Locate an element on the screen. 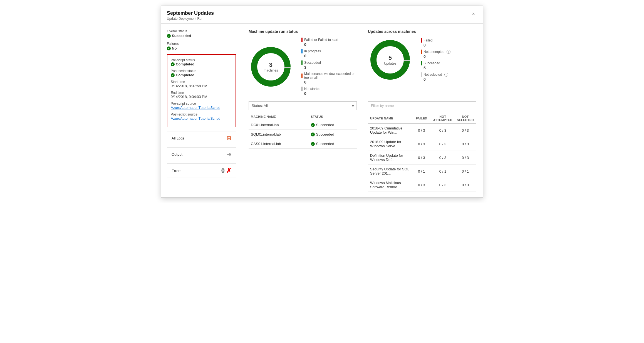 This screenshot has height=343, width=644. machine-status-filter: Status: All Succeeded Failed In Progress… is located at coordinates (303, 106).